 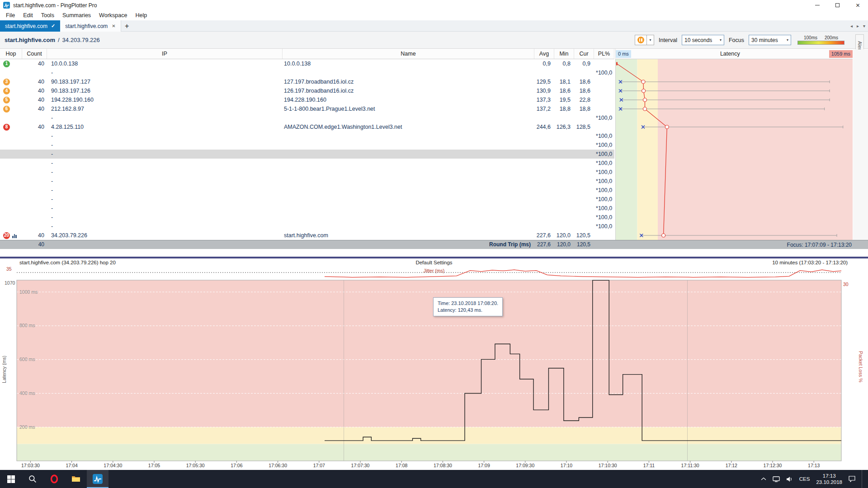 What do you see at coordinates (76, 479) in the screenshot?
I see `taskbar-explorer-button` at bounding box center [76, 479].